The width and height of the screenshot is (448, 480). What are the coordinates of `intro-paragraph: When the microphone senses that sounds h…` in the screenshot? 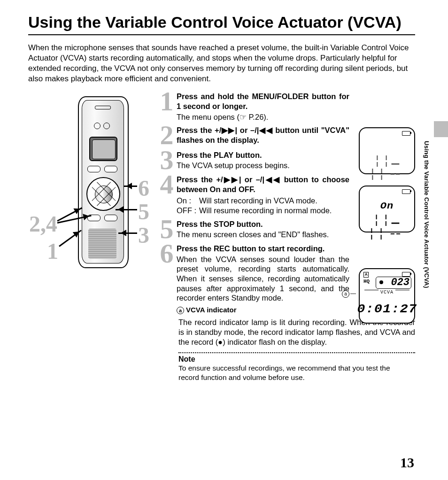 It's located at (222, 63).